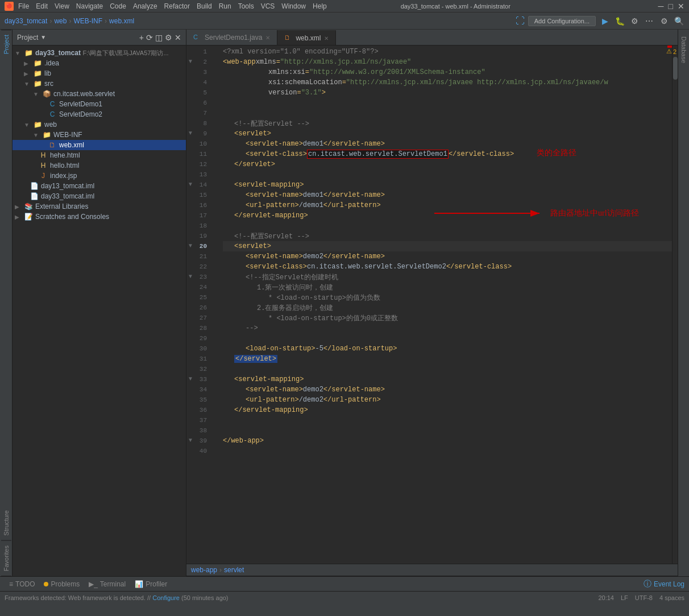  I want to click on breadcrumb-webapp: web-app, so click(204, 570).